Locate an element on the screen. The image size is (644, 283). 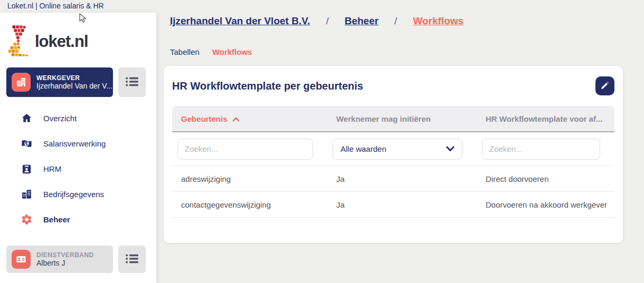
sidebar-item-overzicht: Overzicht is located at coordinates (78, 118).